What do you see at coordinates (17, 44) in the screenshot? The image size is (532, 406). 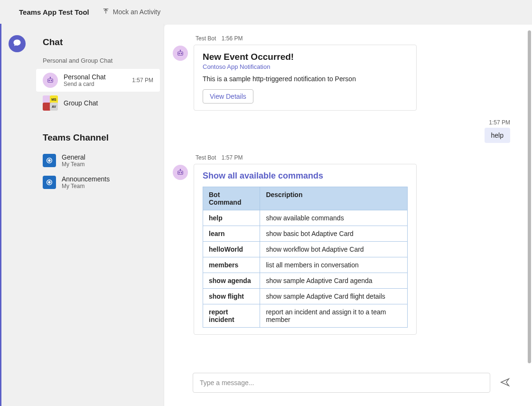 I see `rail-chat-button` at bounding box center [17, 44].